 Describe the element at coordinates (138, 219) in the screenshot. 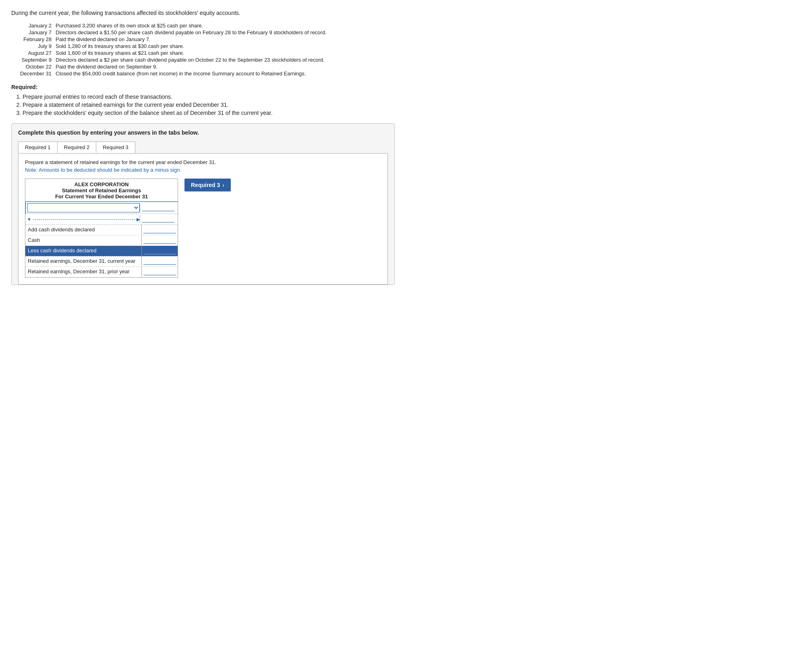

I see `right-arrow-icon: ▶` at that location.